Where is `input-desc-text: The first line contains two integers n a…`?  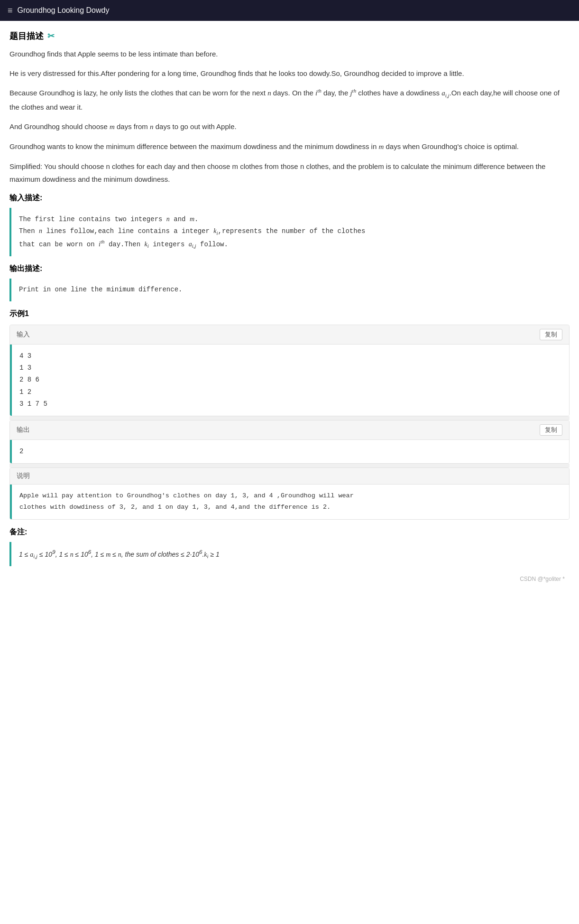 input-desc-text: The first line contains two integers n a… is located at coordinates (290, 232).